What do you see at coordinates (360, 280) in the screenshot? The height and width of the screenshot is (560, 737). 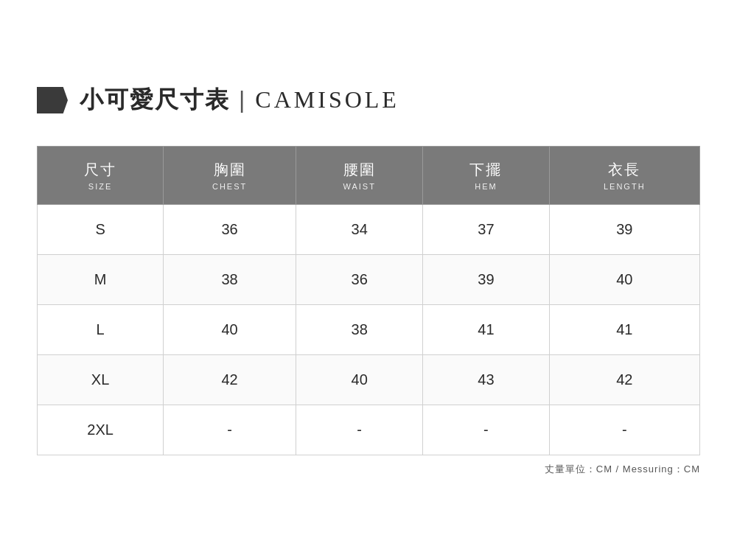 I see `cell-row1-col2: 36` at bounding box center [360, 280].